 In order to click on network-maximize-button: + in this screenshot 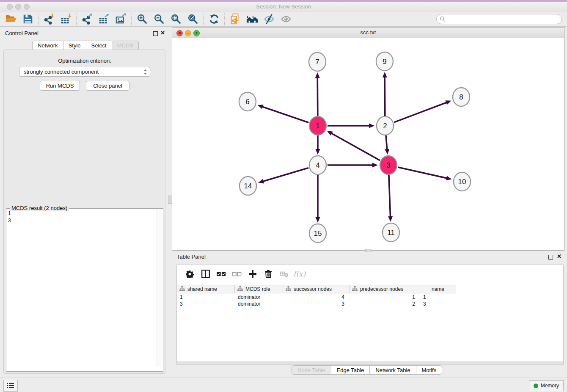, I will do `click(196, 33)`.